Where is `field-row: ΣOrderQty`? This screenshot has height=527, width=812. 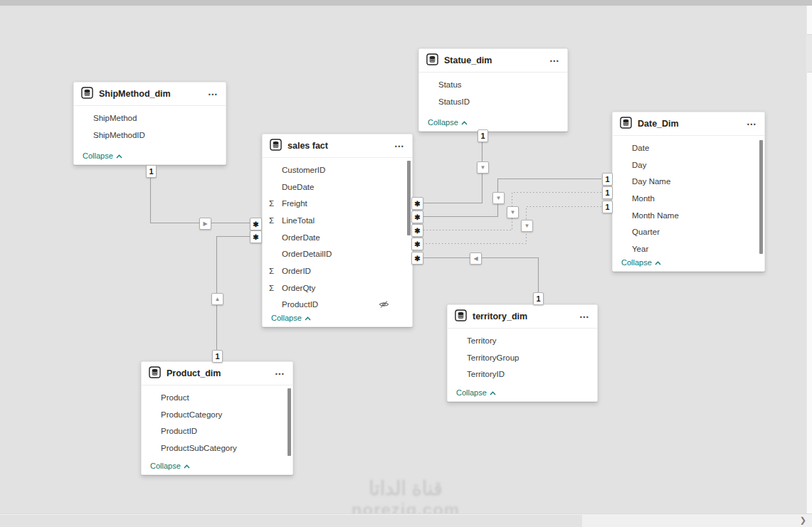
field-row: ΣOrderQty is located at coordinates (337, 288).